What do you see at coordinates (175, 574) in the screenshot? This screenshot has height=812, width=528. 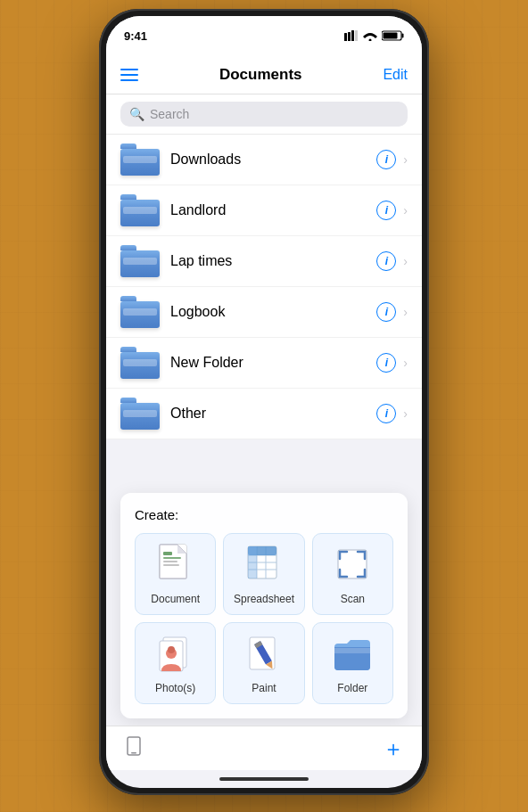 I see `create-document-button: Document` at bounding box center [175, 574].